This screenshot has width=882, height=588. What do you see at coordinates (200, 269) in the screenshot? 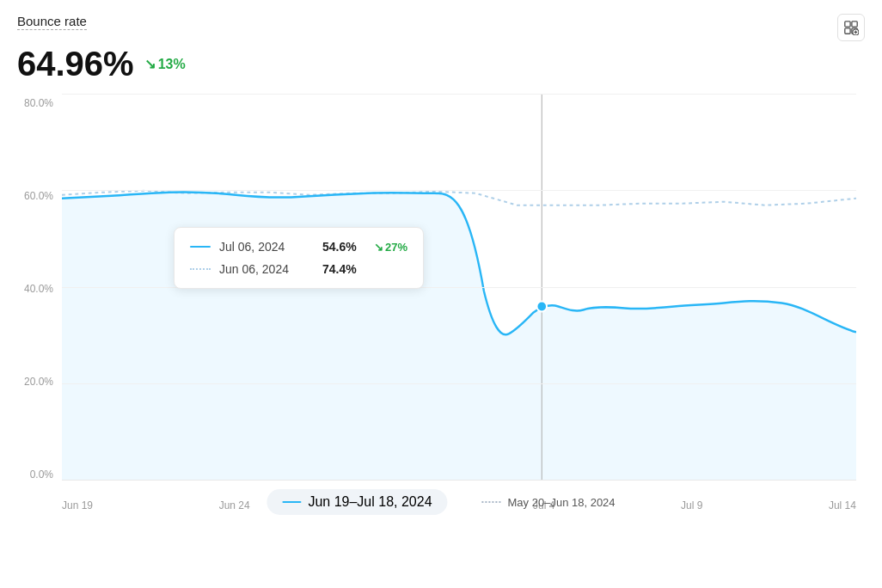
I see `prev-line-indicator` at bounding box center [200, 269].